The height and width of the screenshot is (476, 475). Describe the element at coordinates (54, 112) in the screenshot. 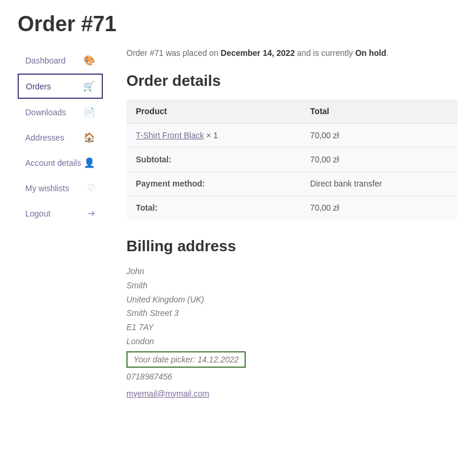

I see `sidebar-item-downloads-label: Downloads` at that location.